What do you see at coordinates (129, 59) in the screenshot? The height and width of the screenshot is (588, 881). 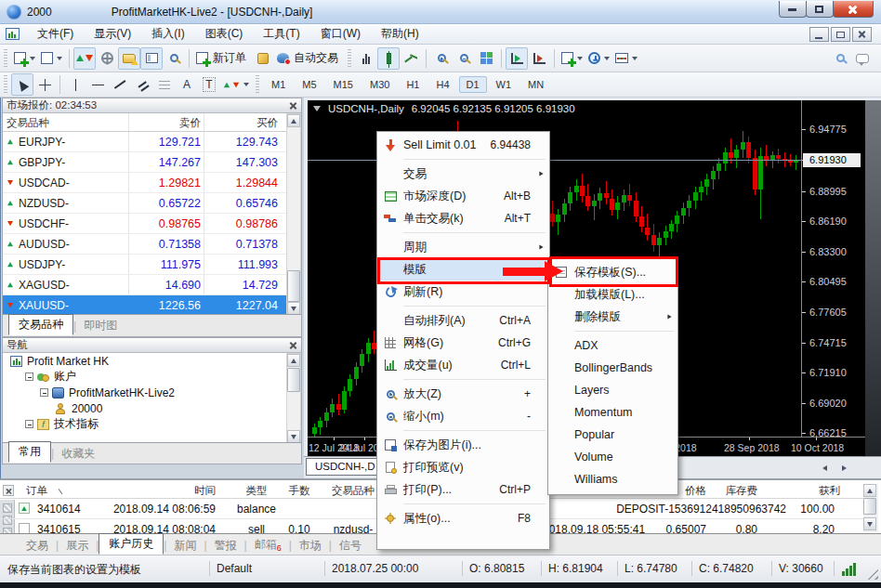 I see `navigator-toggle-button` at bounding box center [129, 59].